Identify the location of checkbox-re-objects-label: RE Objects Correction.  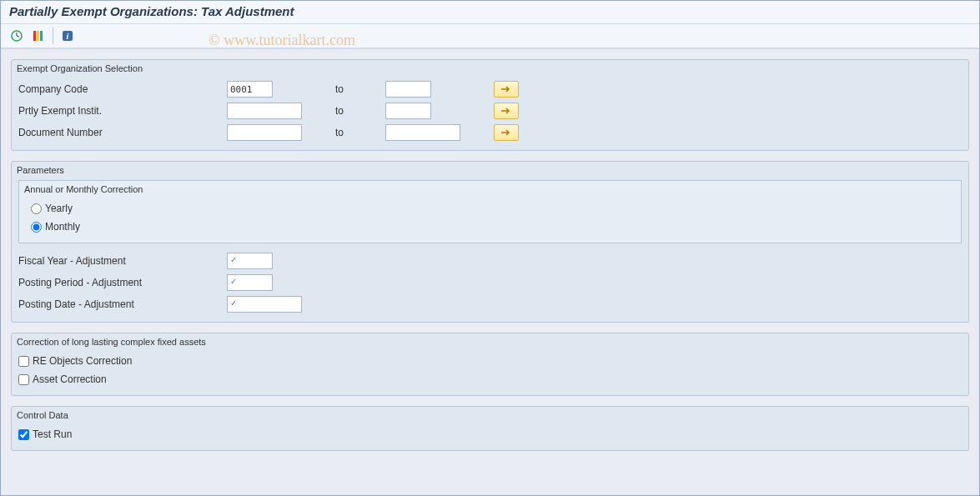
(82, 361).